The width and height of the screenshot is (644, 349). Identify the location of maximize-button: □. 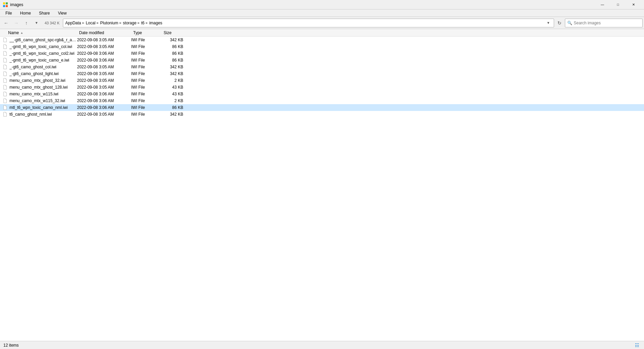
(618, 5).